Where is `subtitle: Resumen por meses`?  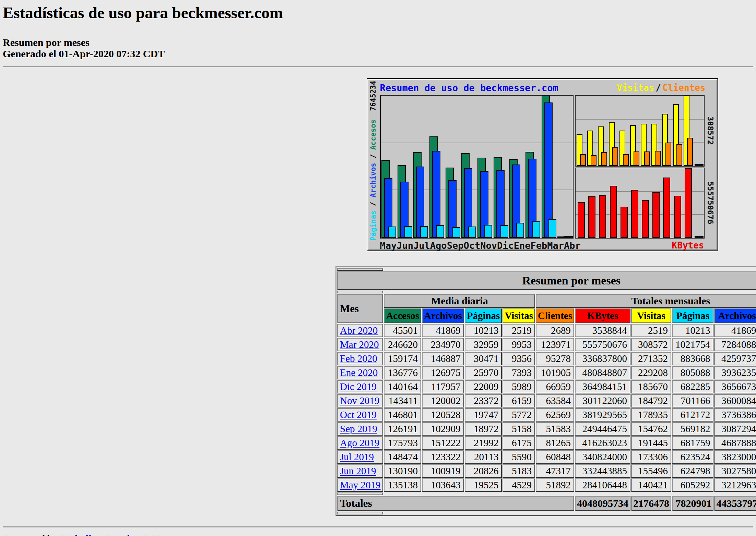 subtitle: Resumen por meses is located at coordinates (379, 42).